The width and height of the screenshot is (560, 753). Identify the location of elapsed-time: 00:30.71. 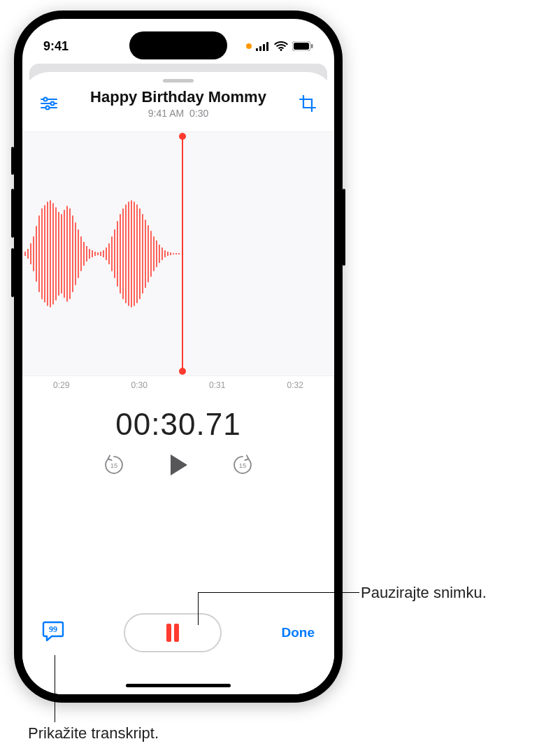
(178, 424).